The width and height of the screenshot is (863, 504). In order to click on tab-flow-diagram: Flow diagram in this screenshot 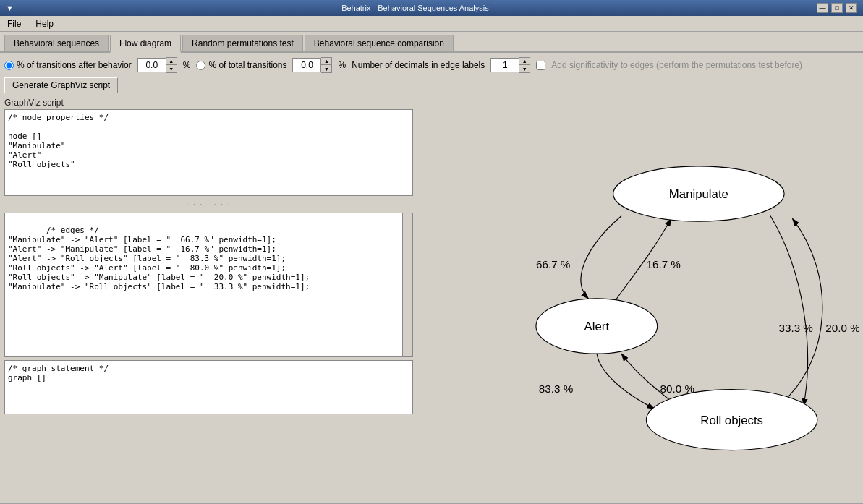, I will do `click(145, 43)`.